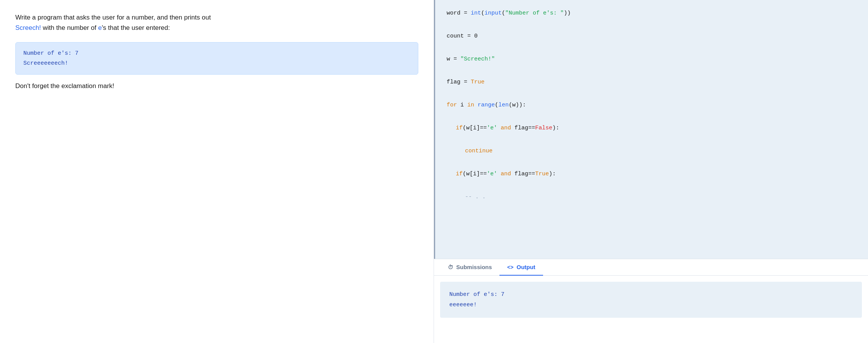 The height and width of the screenshot is (343, 868). Describe the element at coordinates (651, 295) in the screenshot. I see `output-line-1: Number of e's: 7` at that location.